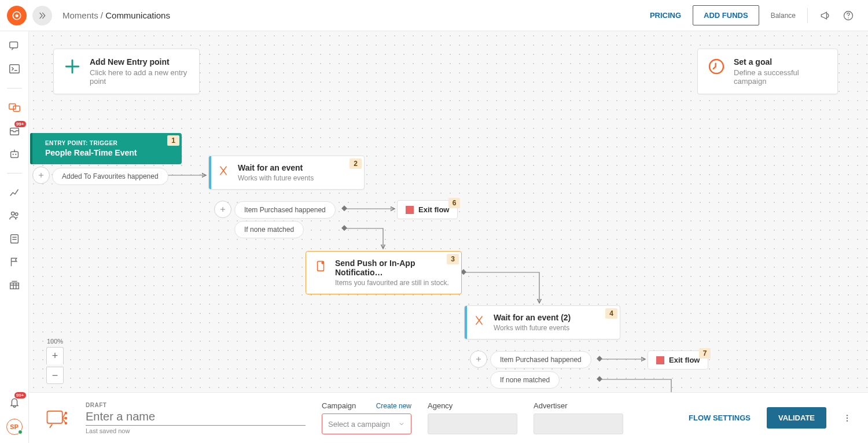 Image resolution: width=868 pixels, height=443 pixels. Describe the element at coordinates (42, 16) in the screenshot. I see `expand-sidebar-button` at that location.